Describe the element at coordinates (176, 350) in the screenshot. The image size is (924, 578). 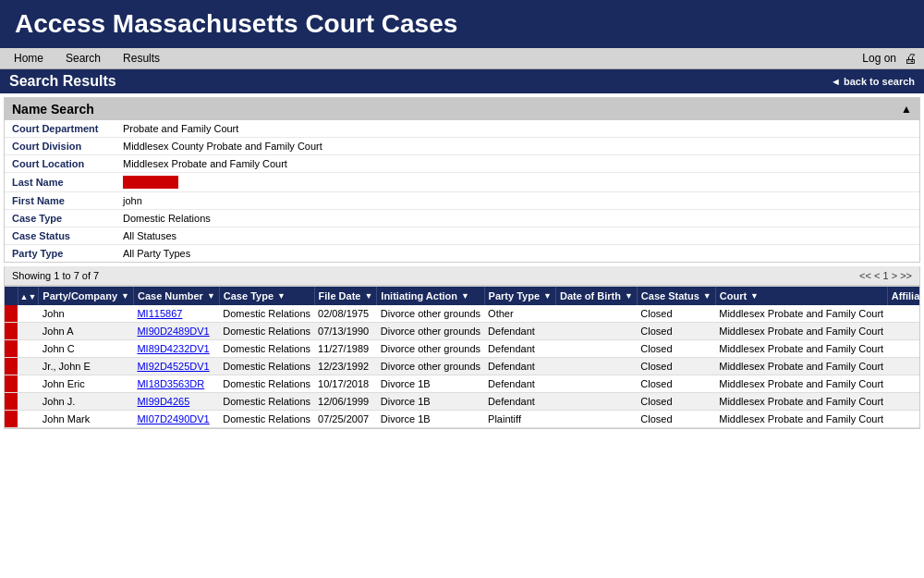
I see `cell-case-number: MI89D4232DV1` at that location.